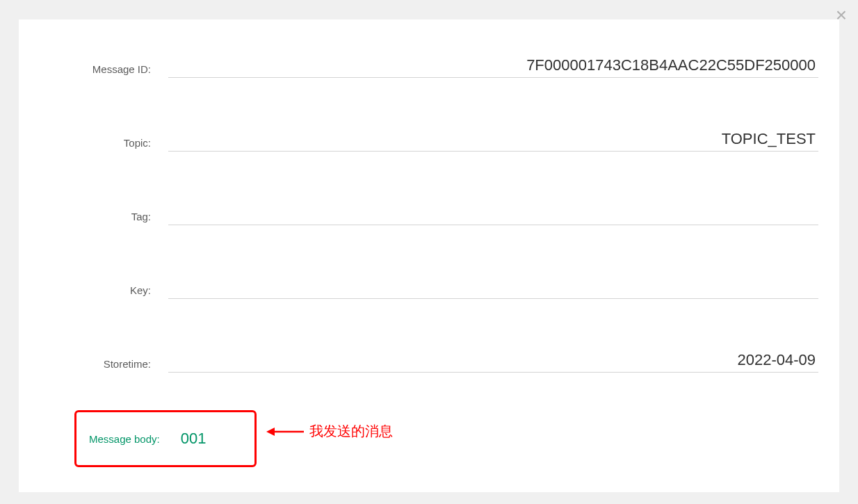  Describe the element at coordinates (494, 66) in the screenshot. I see `message-id-field: 7F000001743C18B4AAC22C55DF250000` at that location.